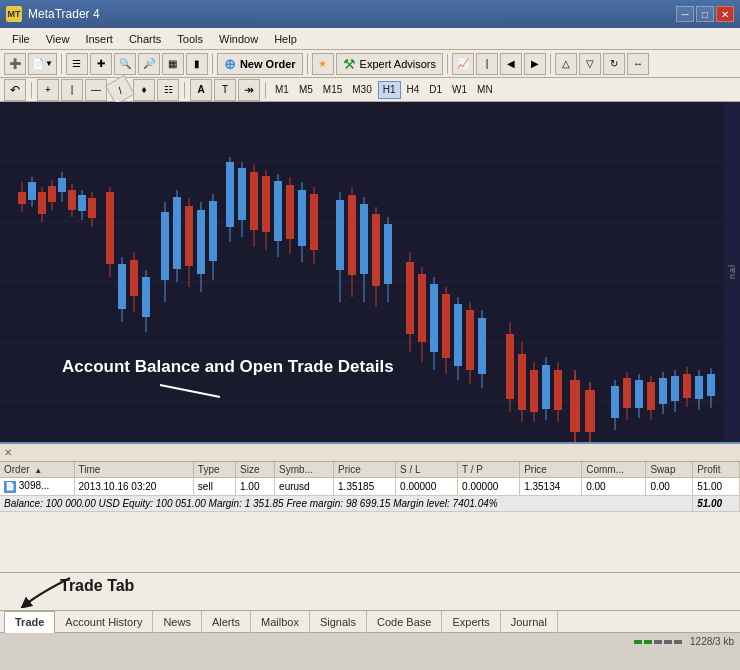 The image size is (740, 670). I want to click on tb-signals: ★, so click(323, 64).